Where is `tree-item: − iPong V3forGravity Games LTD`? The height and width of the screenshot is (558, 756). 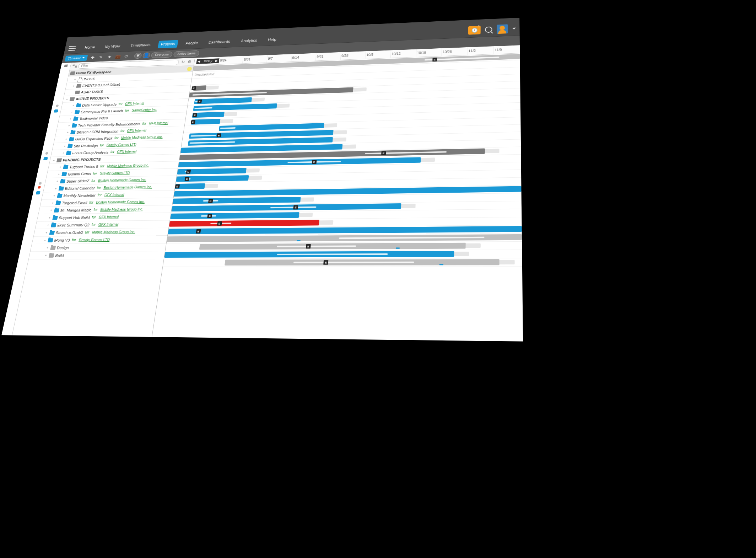
tree-item: − iPong V3forGravity Games LTD is located at coordinates (99, 240).